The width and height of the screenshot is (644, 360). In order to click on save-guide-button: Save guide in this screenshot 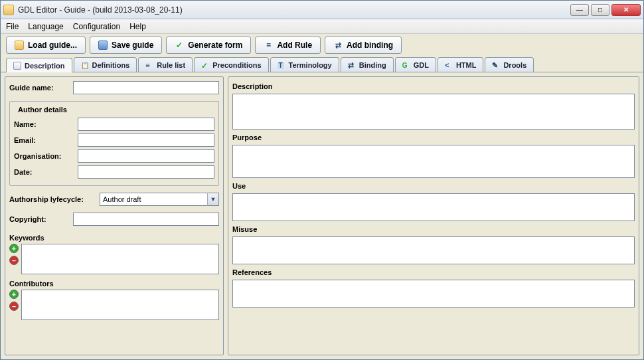, I will do `click(126, 45)`.